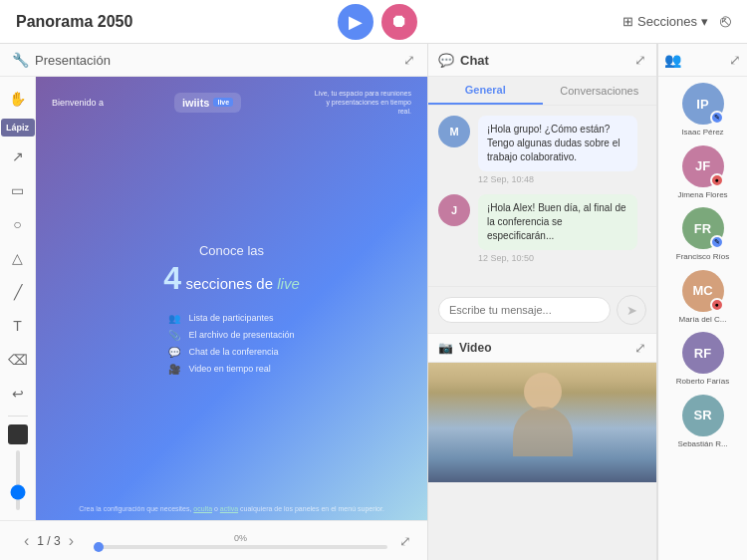 The image size is (747, 560). Describe the element at coordinates (18, 258) in the screenshot. I see `triangle-tool-btn: △` at that location.